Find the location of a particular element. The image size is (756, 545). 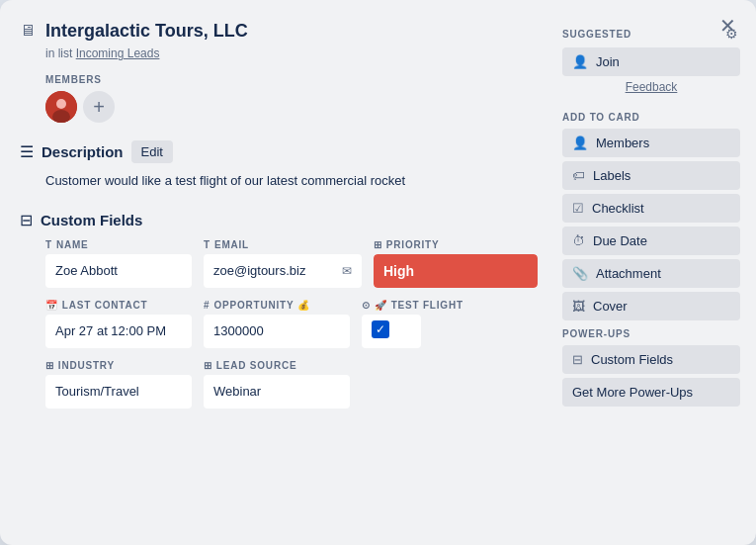

cf-email-field: T EMAIL zoe@igtours.biz ✉ is located at coordinates (283, 263).